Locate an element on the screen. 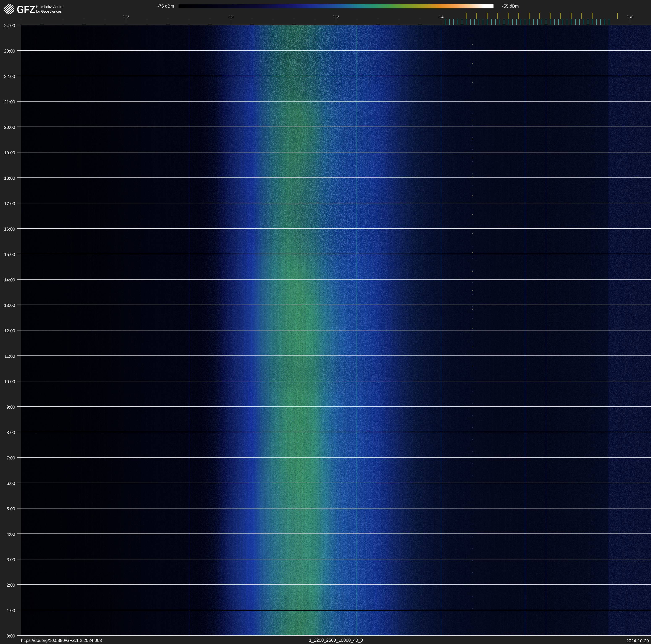 Image resolution: width=651 pixels, height=644 pixels. svg-text: 2:00 is located at coordinates (11, 585).